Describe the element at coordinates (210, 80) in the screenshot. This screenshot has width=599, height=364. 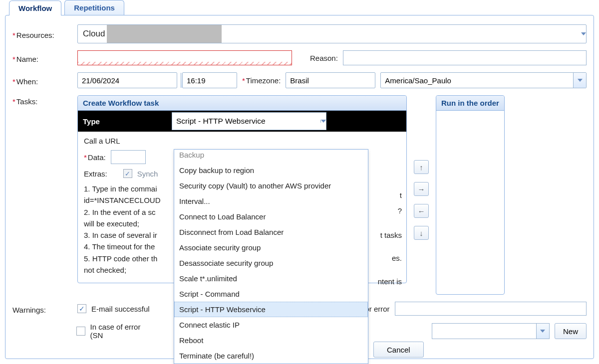
I see `time-field` at that location.